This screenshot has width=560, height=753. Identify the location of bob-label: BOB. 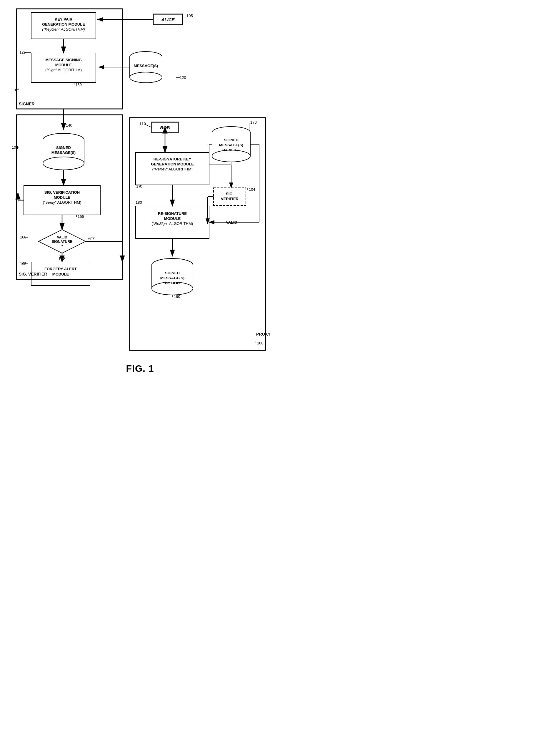
(165, 128).